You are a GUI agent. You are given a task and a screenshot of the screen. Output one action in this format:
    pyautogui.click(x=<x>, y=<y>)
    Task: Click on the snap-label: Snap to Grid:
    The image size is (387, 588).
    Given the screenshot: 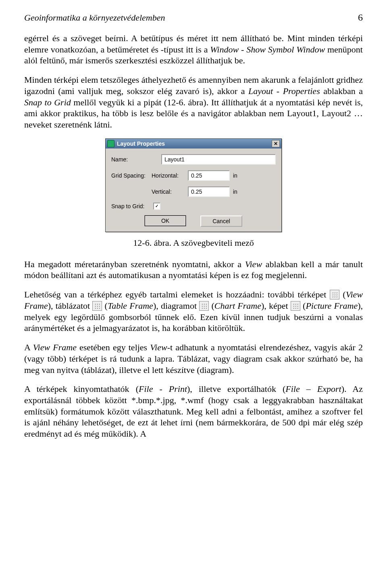 What is the action you would take?
    pyautogui.click(x=131, y=206)
    